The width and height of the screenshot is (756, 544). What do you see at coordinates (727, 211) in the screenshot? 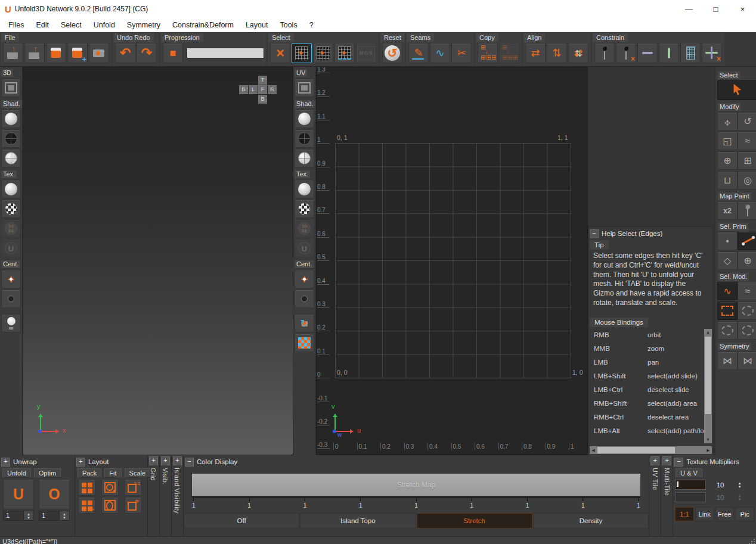
I see `density-x2-tool: x2` at bounding box center [727, 211].